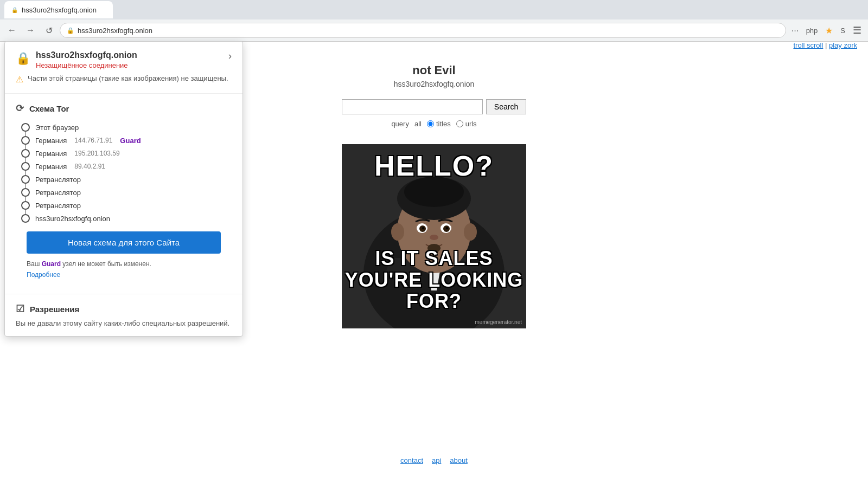  I want to click on tab-favicon: 🔒, so click(15, 10).